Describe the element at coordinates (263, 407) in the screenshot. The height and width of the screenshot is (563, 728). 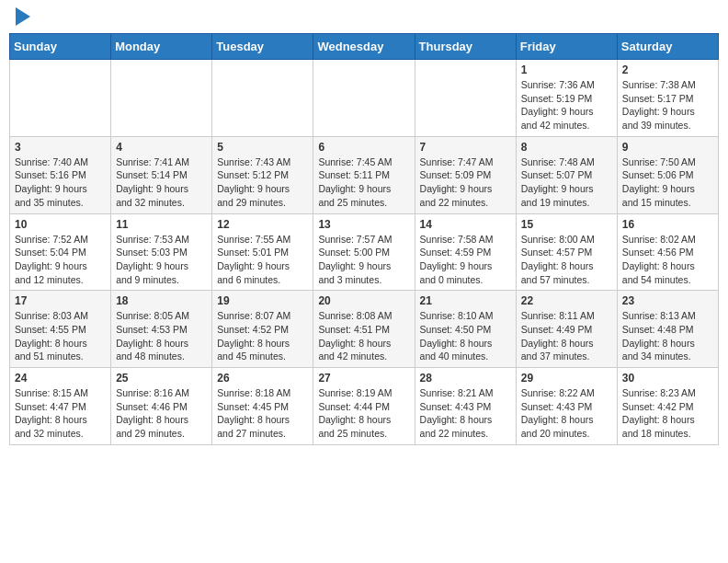
I see `calendar-cell-w4d2: 26Sunrise: 8:18 AMSunset: 4:45 PMDayligh…` at that location.